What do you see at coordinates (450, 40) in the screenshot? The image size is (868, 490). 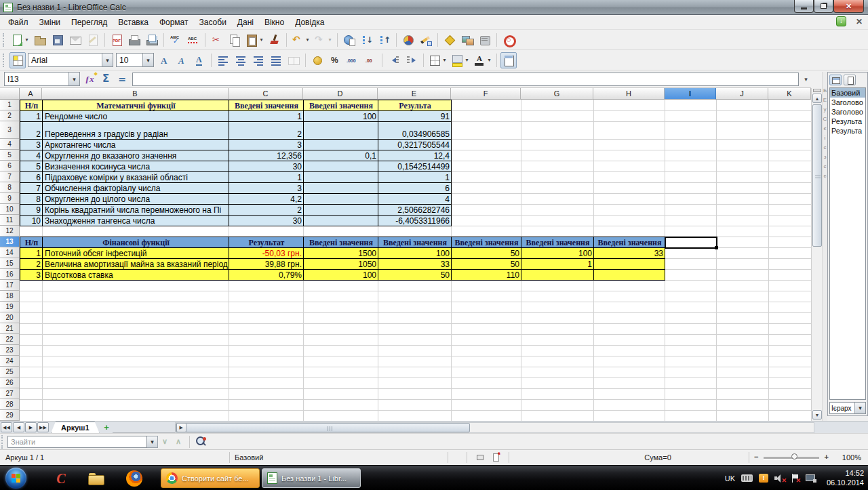 I see `navigator-button` at bounding box center [450, 40].